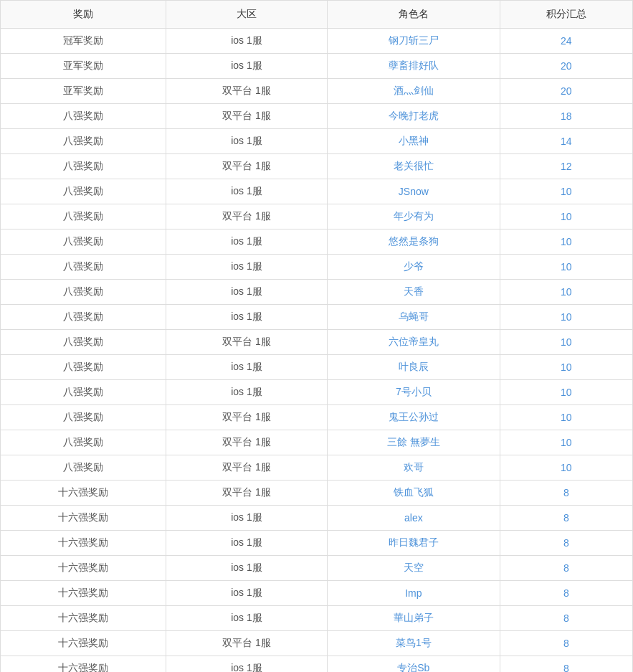 The height and width of the screenshot is (672, 633). I want to click on table-row: 八强奖励ios 1服叶良辰10, so click(317, 367).